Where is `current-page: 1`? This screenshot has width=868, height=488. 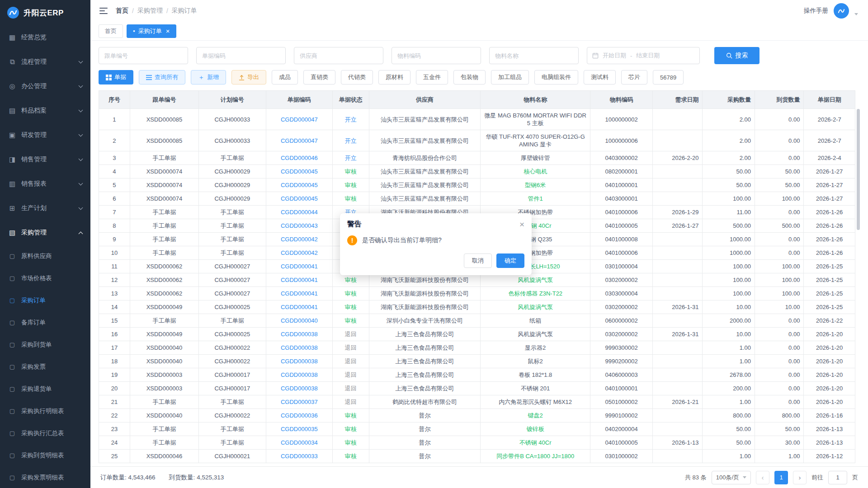 current-page: 1 is located at coordinates (781, 478).